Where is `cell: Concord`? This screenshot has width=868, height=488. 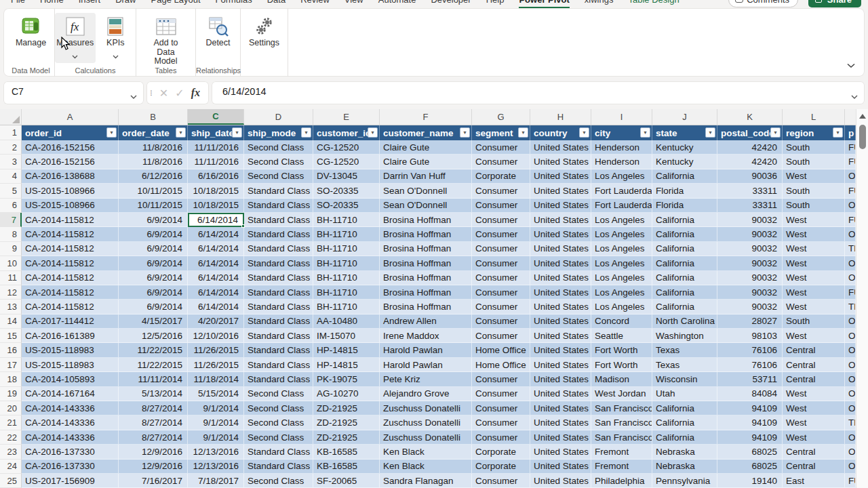
cell: Concord is located at coordinates (622, 321).